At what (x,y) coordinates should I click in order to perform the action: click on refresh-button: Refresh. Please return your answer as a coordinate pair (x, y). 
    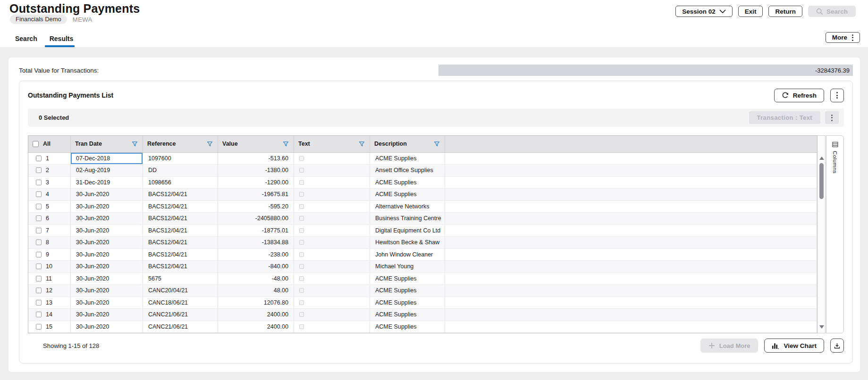
    Looking at the image, I should click on (799, 95).